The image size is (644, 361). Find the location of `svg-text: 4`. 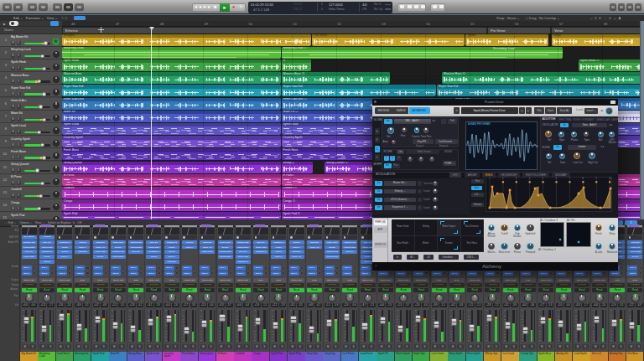

svg-text: 4 is located at coordinates (529, 178).